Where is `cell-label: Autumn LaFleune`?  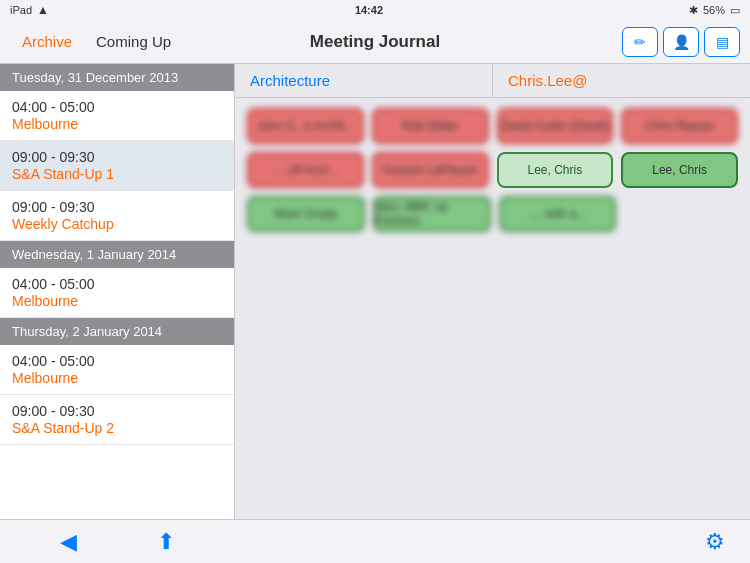
cell-label: Autumn LaFleune is located at coordinates (430, 170).